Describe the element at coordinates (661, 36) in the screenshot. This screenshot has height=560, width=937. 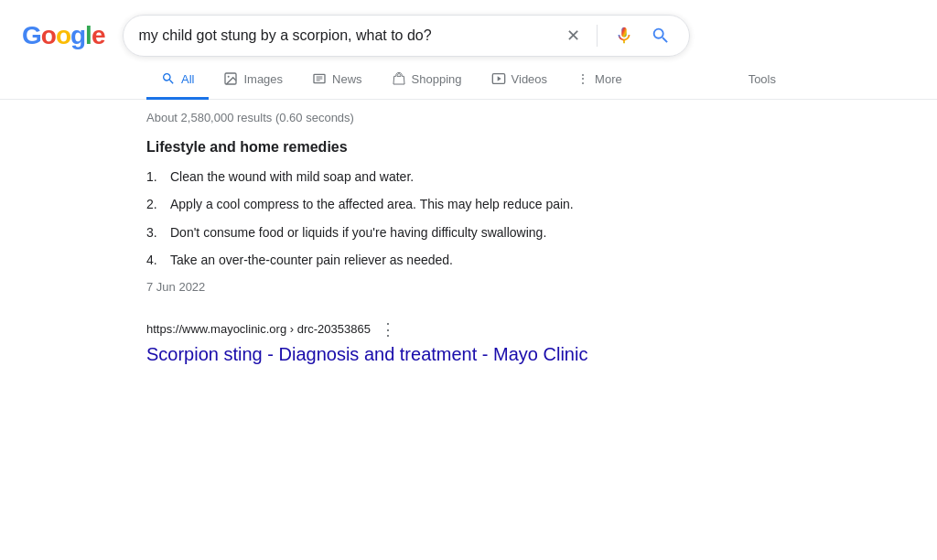
I see `search-icon` at that location.